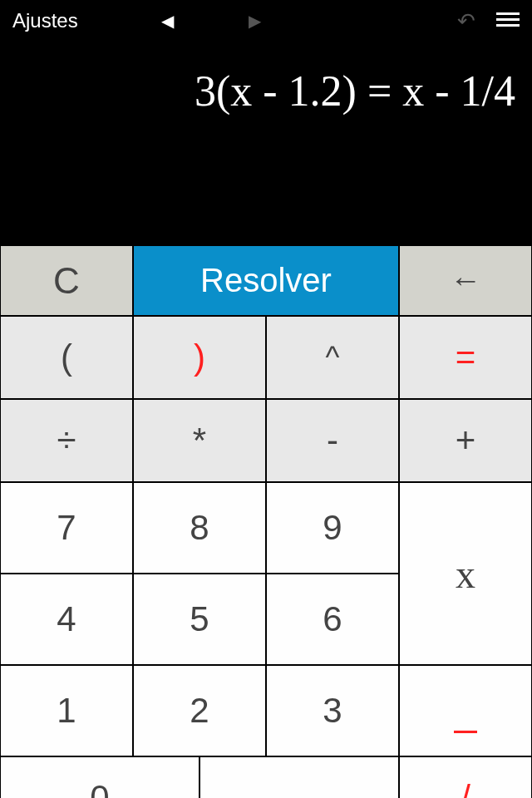  Describe the element at coordinates (332, 528) in the screenshot. I see `digit-9-button: 9` at that location.